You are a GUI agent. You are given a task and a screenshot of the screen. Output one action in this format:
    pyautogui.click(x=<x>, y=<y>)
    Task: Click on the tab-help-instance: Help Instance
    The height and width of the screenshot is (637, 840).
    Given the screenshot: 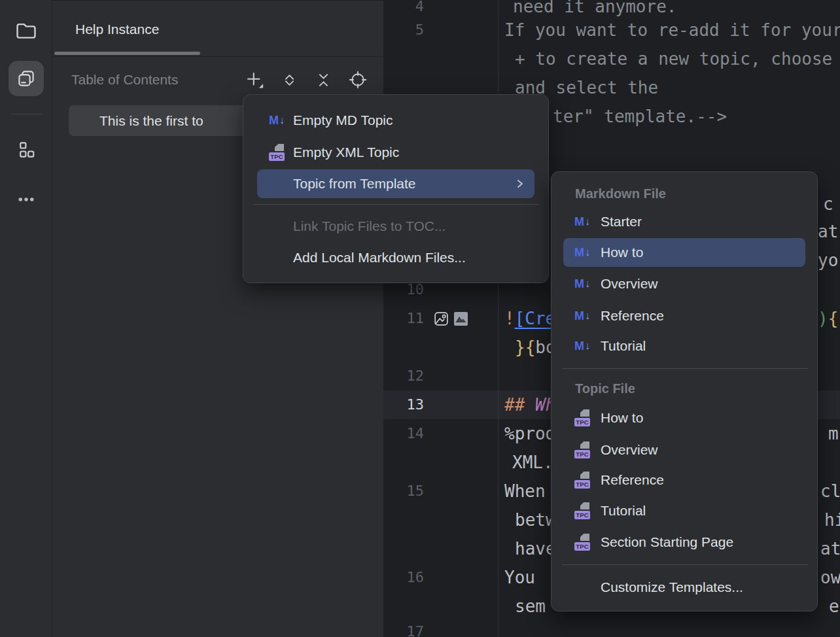 What is the action you would take?
    pyautogui.click(x=117, y=29)
    